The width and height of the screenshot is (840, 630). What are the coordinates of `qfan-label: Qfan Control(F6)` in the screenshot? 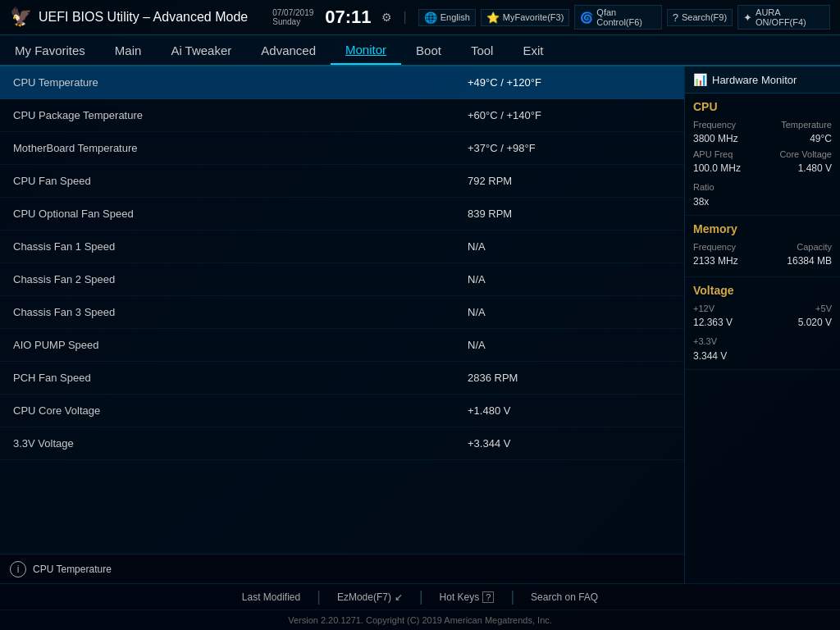 It's located at (626, 17).